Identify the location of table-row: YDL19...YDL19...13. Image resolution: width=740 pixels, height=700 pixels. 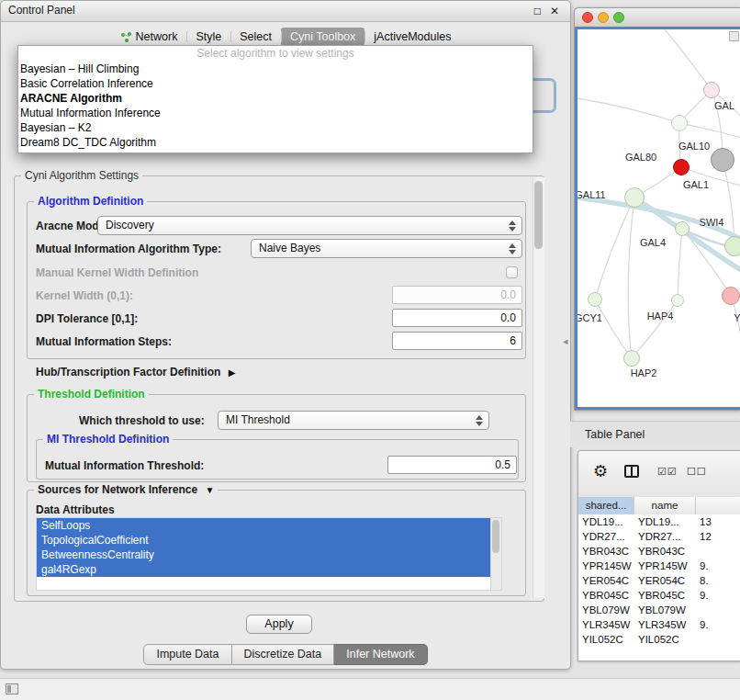
(659, 522).